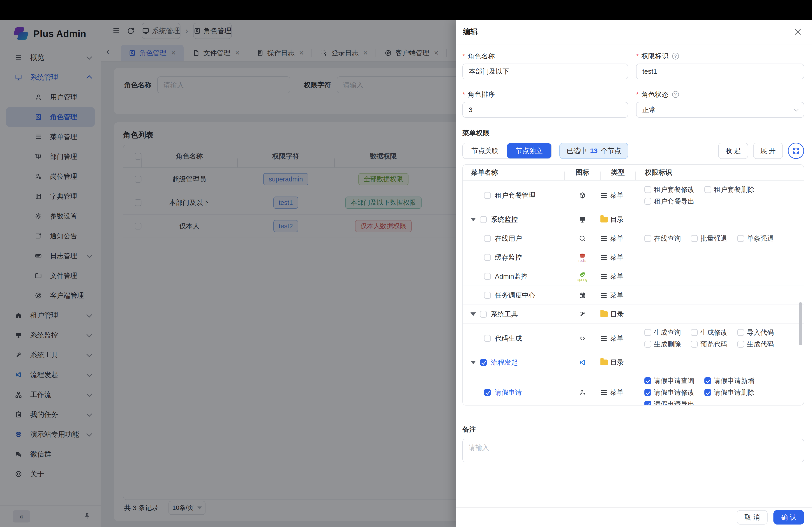  What do you see at coordinates (789, 517) in the screenshot?
I see `confirm-button: 确 认` at bounding box center [789, 517].